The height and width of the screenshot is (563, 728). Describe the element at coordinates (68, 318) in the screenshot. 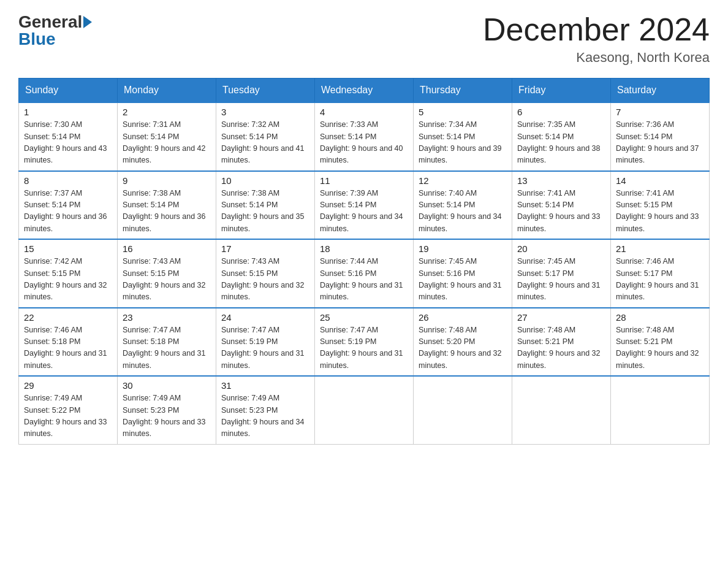

I see `day-number: 22` at that location.